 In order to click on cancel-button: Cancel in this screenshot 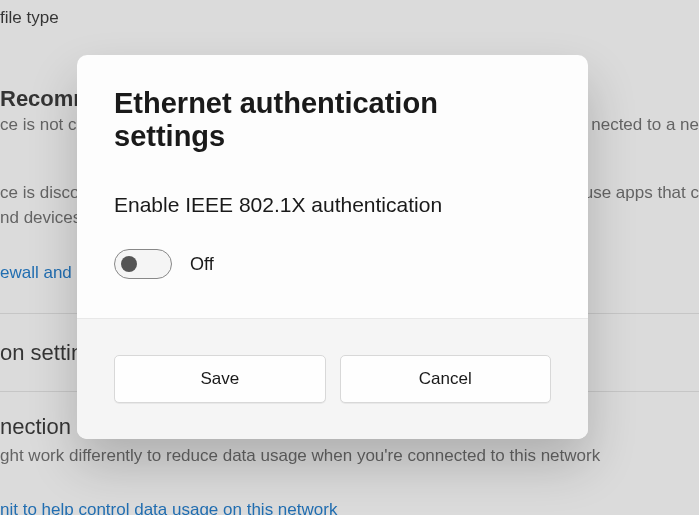, I will do `click(446, 379)`.